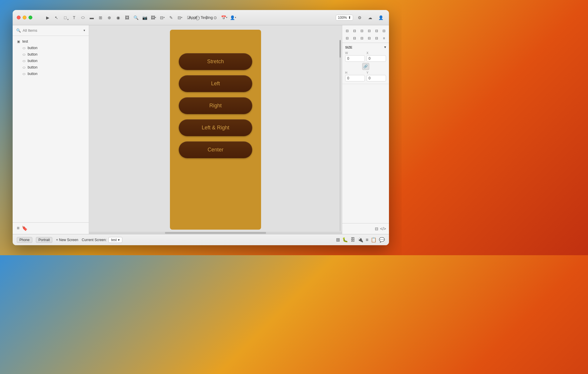 This screenshot has width=588, height=374. Describe the element at coordinates (84, 31) in the screenshot. I see `sidebar-dropdown-icon: ▾` at that location.